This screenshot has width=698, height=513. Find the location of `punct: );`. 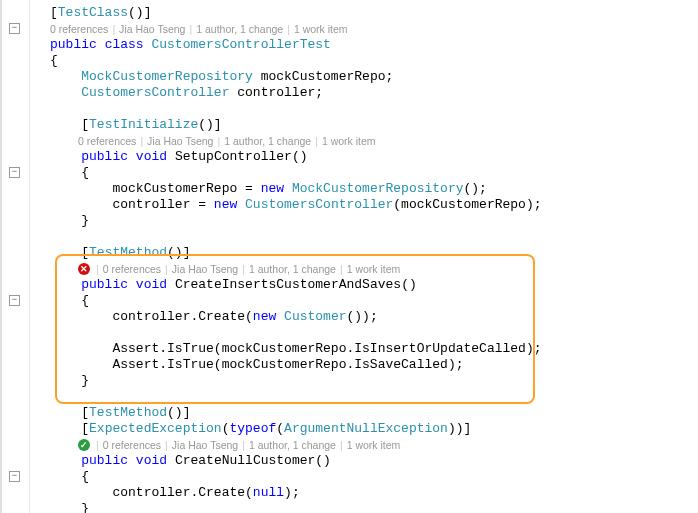

punct: ); is located at coordinates (292, 492).